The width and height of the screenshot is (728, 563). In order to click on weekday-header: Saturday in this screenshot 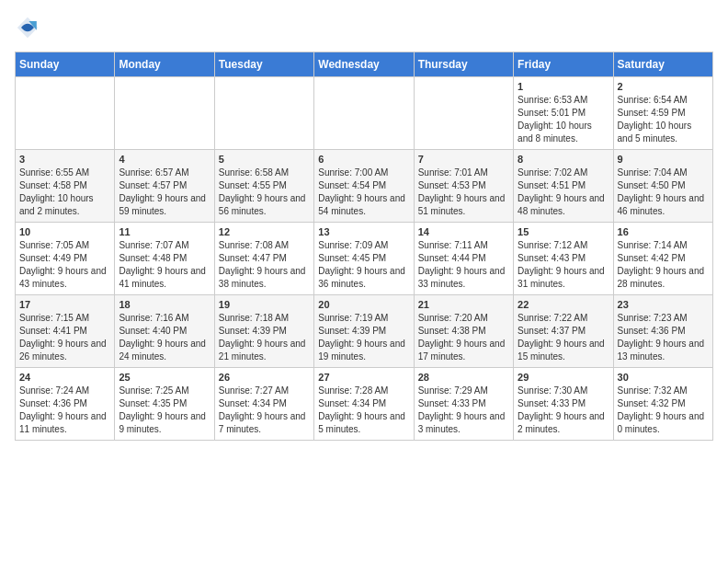, I will do `click(663, 64)`.